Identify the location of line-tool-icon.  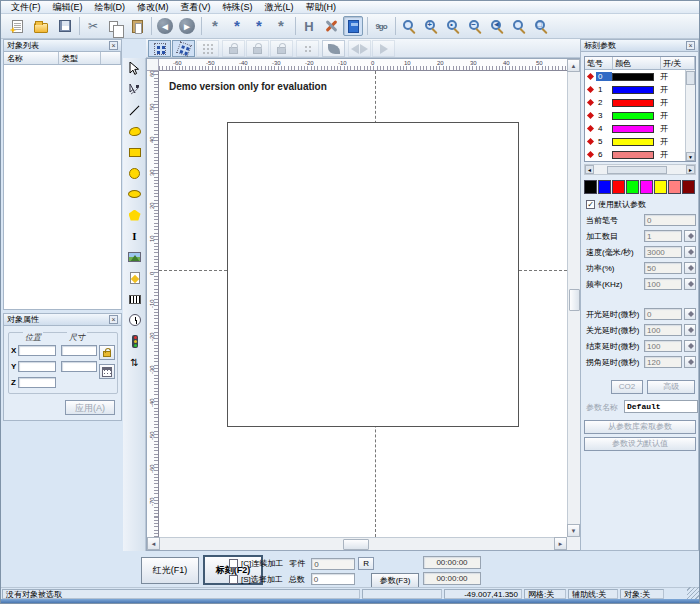
(134, 110).